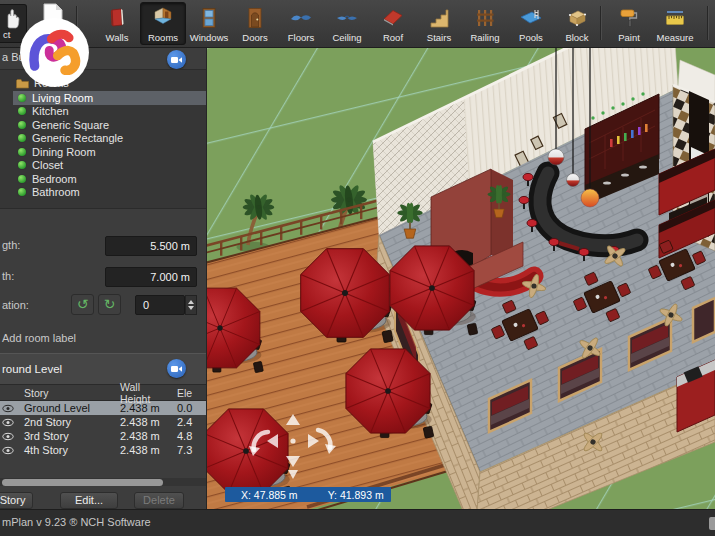 This screenshot has width=715, height=536. What do you see at coordinates (104, 306) in the screenshot?
I see `rotation-field-row: ation: ↺ ↻ 0` at bounding box center [104, 306].